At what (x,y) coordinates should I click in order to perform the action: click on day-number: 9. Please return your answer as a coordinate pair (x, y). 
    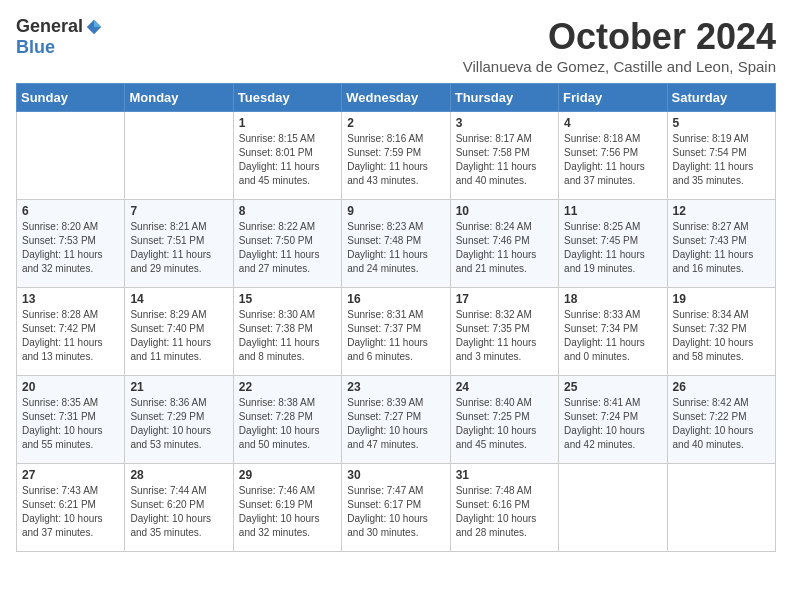
    Looking at the image, I should click on (396, 211).